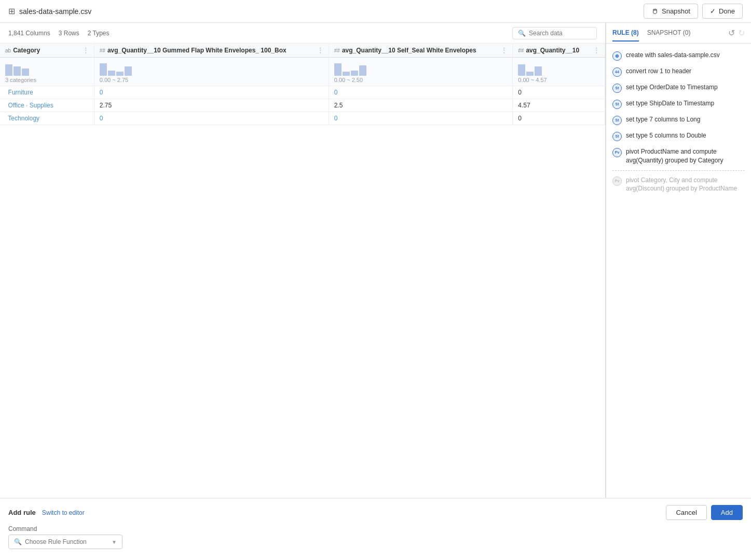 The width and height of the screenshot is (751, 560). Describe the element at coordinates (559, 72) in the screenshot. I see `histogram-avg3: 0.00 ~ 4.57` at that location.